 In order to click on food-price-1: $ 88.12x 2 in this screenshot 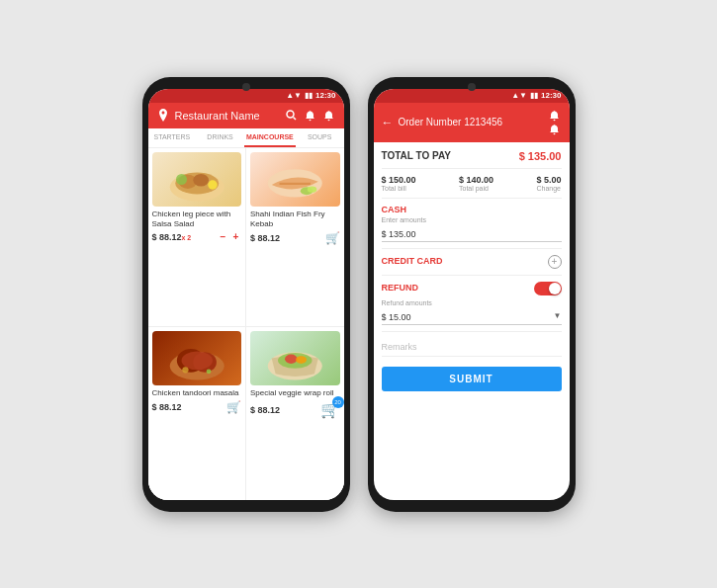, I will do `click(184, 237)`.